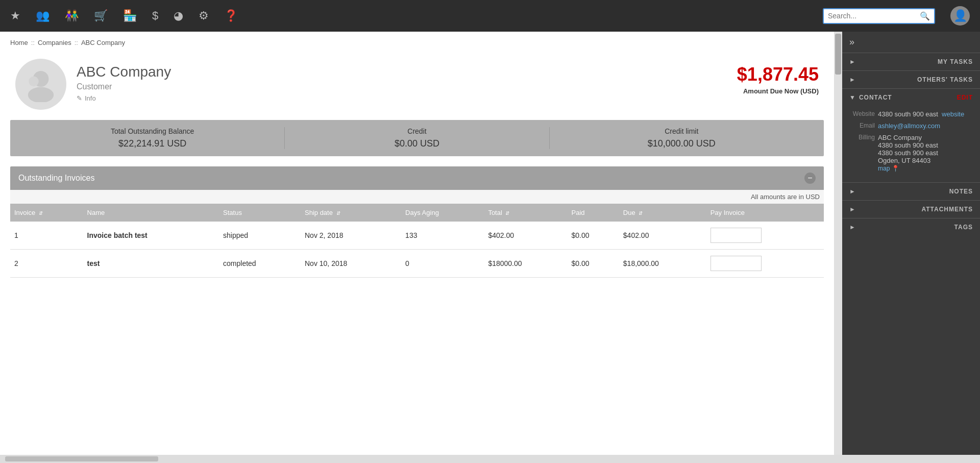 The image size is (980, 463). I want to click on col-due: Due ⇵, so click(663, 212).